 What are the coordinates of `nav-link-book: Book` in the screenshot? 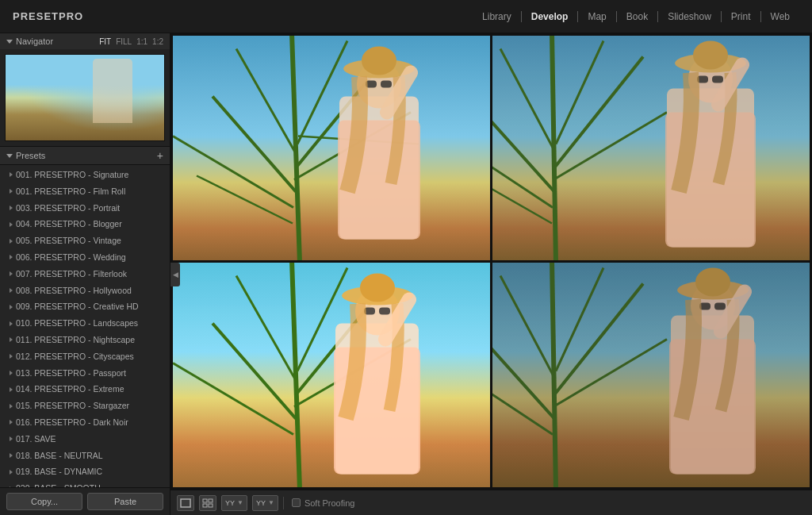 It's located at (638, 17).